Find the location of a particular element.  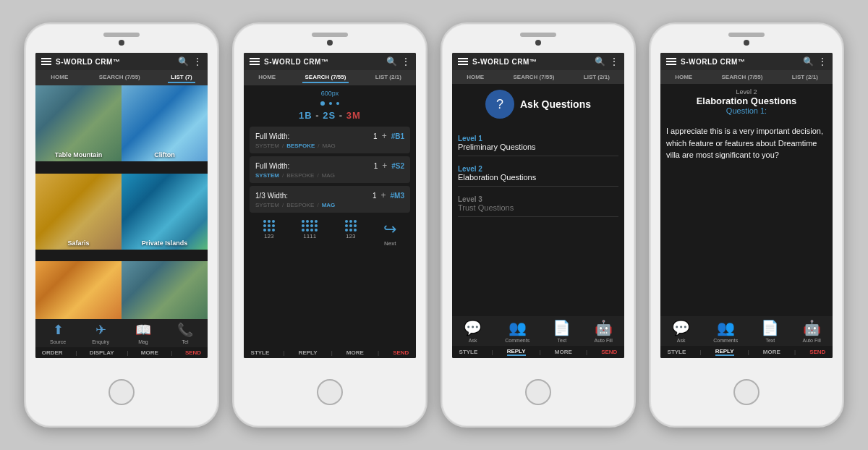

grid-cell-clifton: Clifton is located at coordinates (165, 123).